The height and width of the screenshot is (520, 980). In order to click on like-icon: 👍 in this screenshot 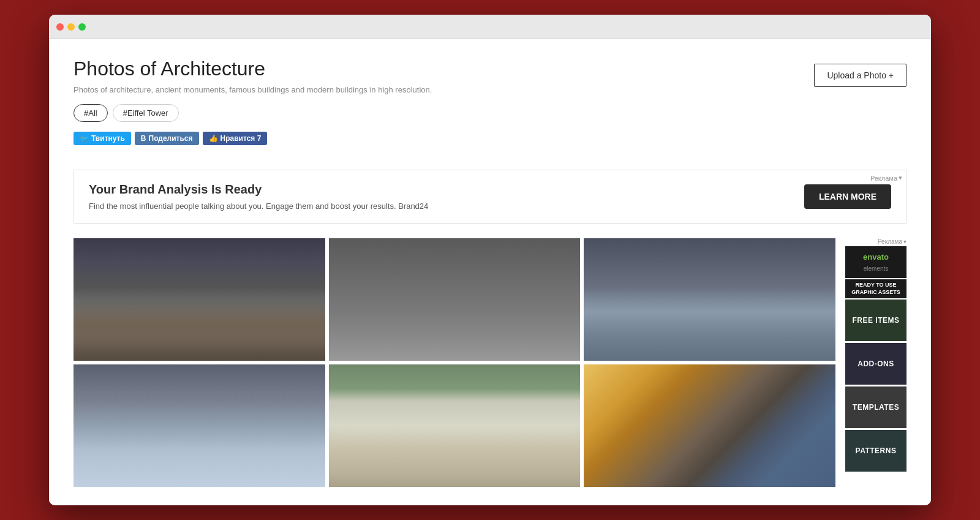, I will do `click(213, 138)`.